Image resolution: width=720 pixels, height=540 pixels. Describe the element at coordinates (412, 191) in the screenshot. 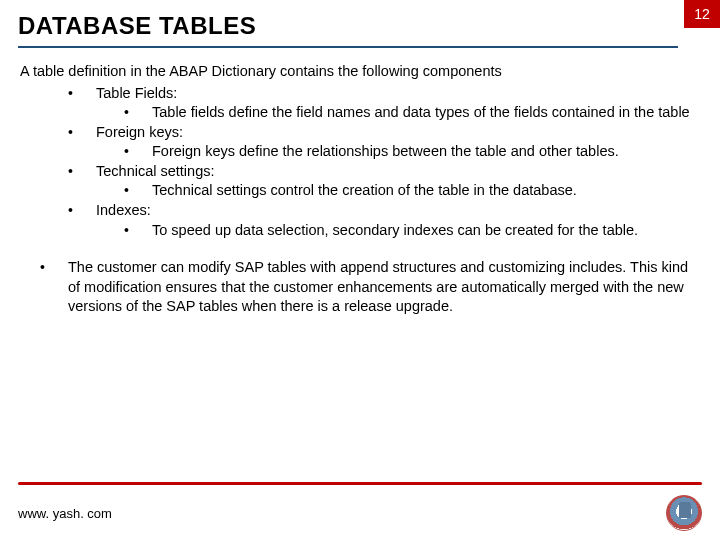

I see `component-detail: Technical settings control the creation …` at that location.